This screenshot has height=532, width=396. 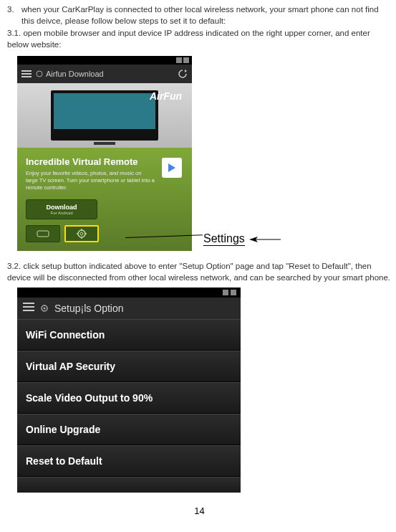 What do you see at coordinates (199, 39) in the screenshot?
I see `instruction-31: 3.1. open mobile browser and input devic…` at bounding box center [199, 39].